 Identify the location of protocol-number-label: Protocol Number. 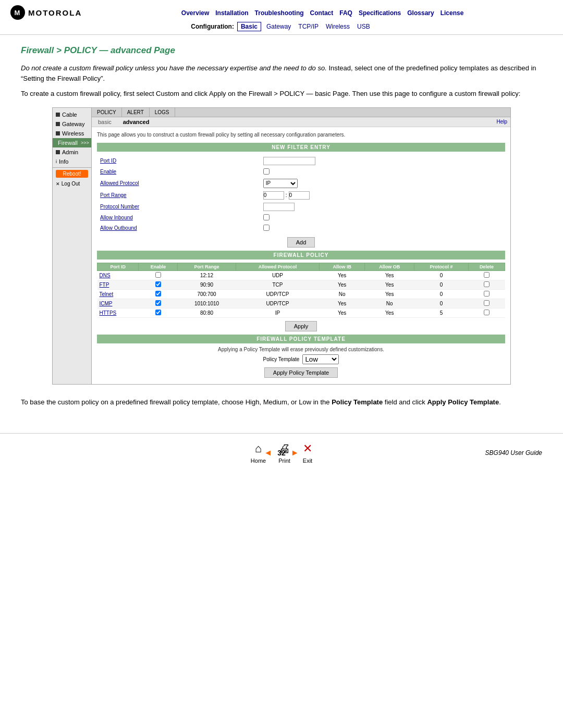
(179, 207).